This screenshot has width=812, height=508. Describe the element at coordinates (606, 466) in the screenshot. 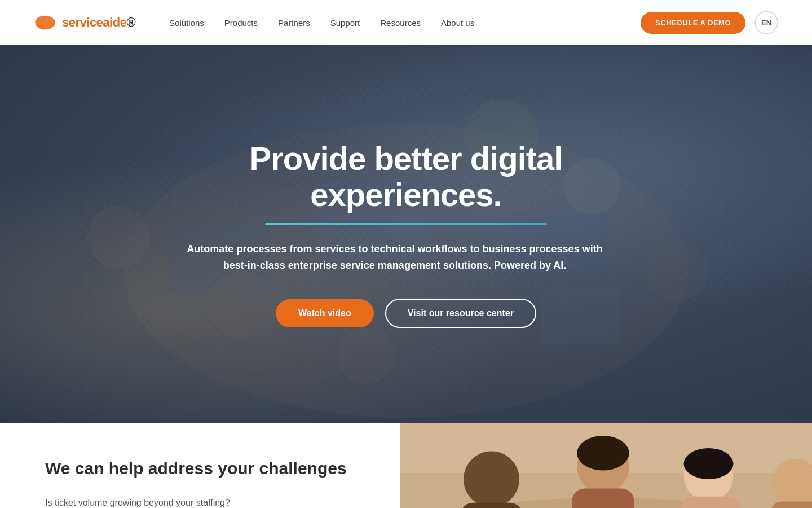

I see `people-illustration` at that location.